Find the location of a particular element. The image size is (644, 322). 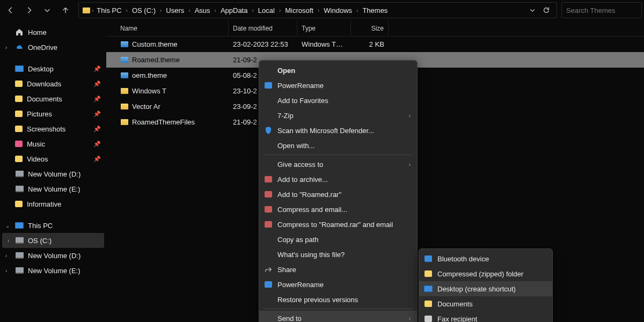

context-send-to: Send to› is located at coordinates (338, 317).